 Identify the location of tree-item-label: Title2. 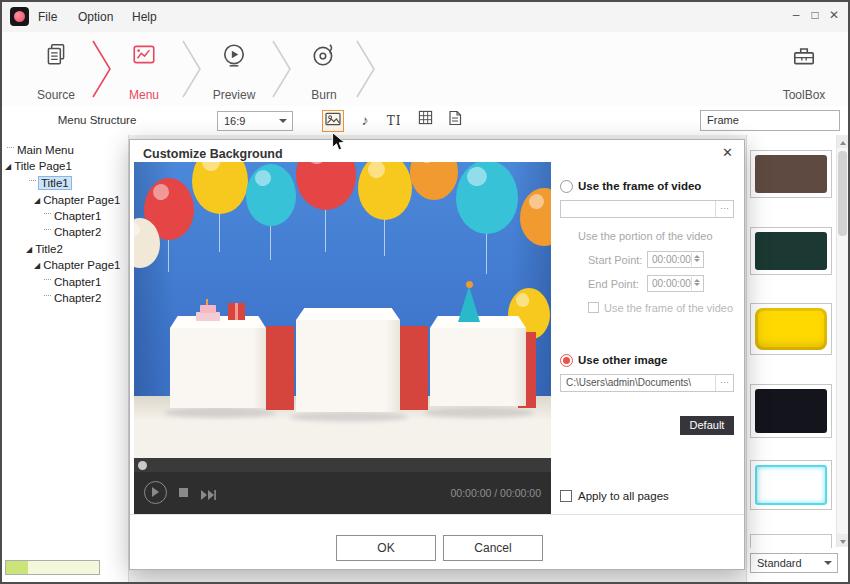
(49, 249).